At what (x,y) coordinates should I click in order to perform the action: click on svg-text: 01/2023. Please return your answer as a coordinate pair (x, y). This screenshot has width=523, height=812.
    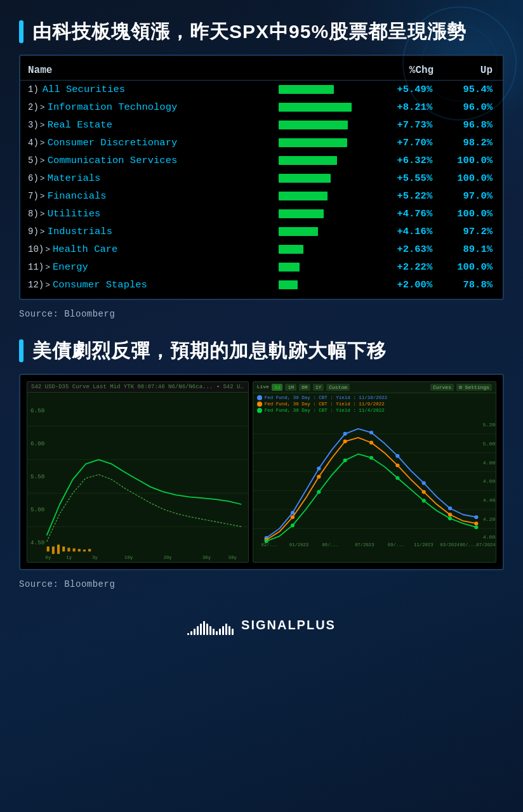
    Looking at the image, I should click on (298, 545).